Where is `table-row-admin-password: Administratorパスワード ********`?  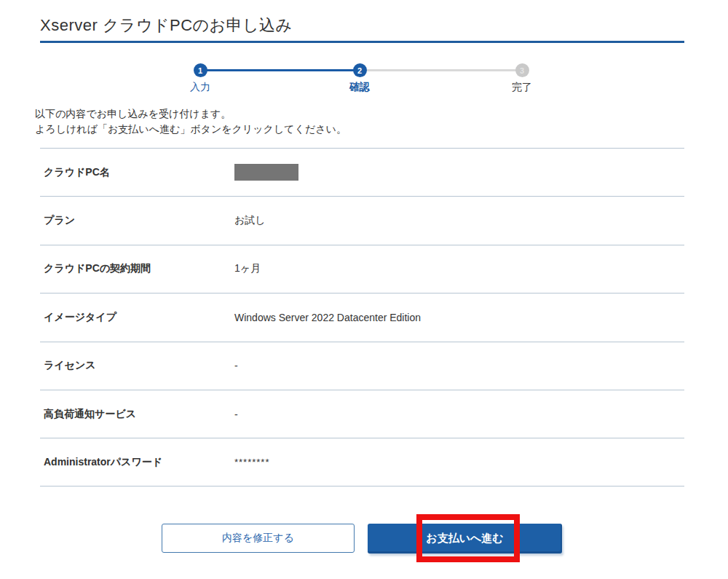 table-row-admin-password: Administratorパスワード ******** is located at coordinates (363, 462).